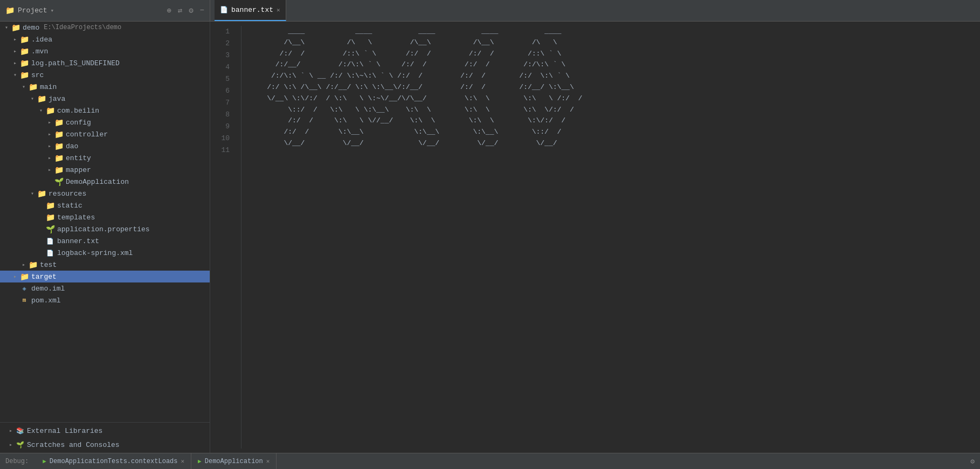  What do you see at coordinates (220, 150) in the screenshot?
I see `line-num-11: 11` at bounding box center [220, 150].